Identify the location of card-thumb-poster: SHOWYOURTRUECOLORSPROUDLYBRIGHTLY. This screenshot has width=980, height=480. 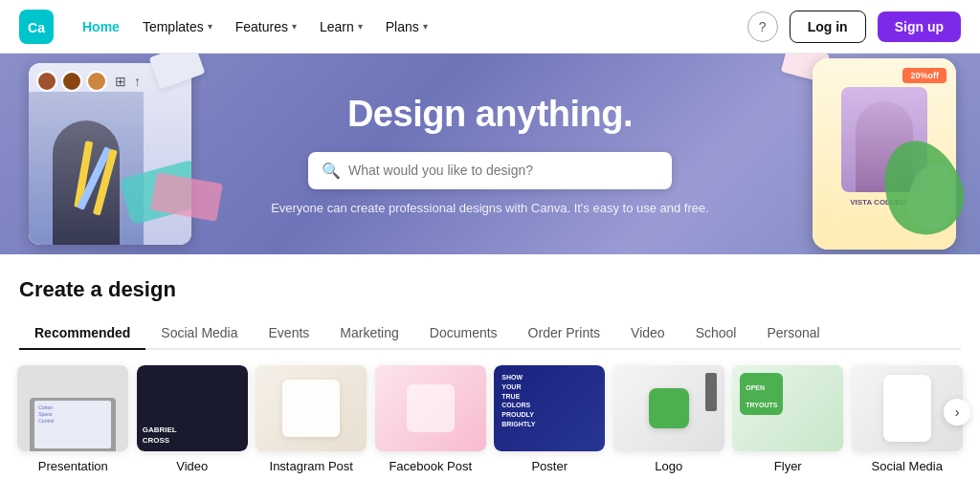
(549, 408).